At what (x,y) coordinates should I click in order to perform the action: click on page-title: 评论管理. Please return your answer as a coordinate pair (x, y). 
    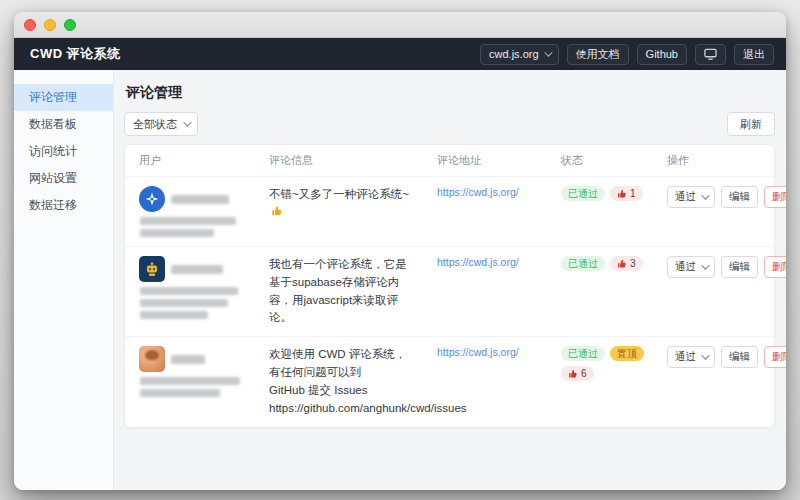
    Looking at the image, I should click on (450, 93).